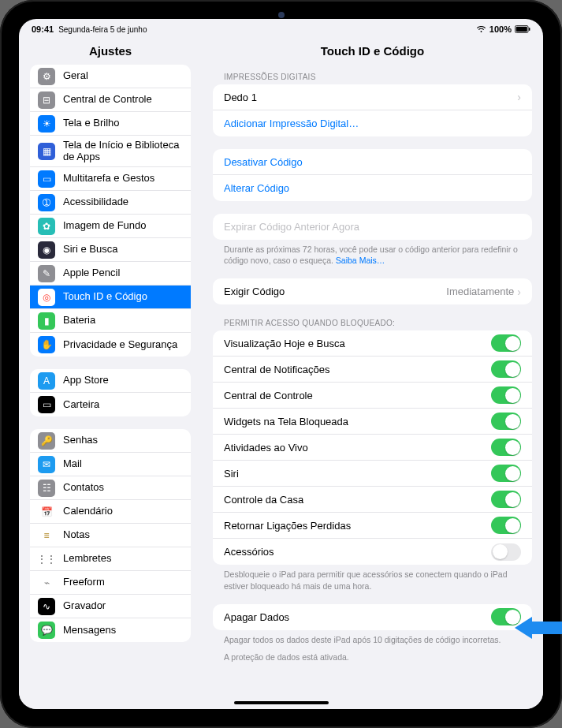  What do you see at coordinates (110, 250) in the screenshot?
I see `sidebar-item: ◉Siri e Busca` at bounding box center [110, 250].